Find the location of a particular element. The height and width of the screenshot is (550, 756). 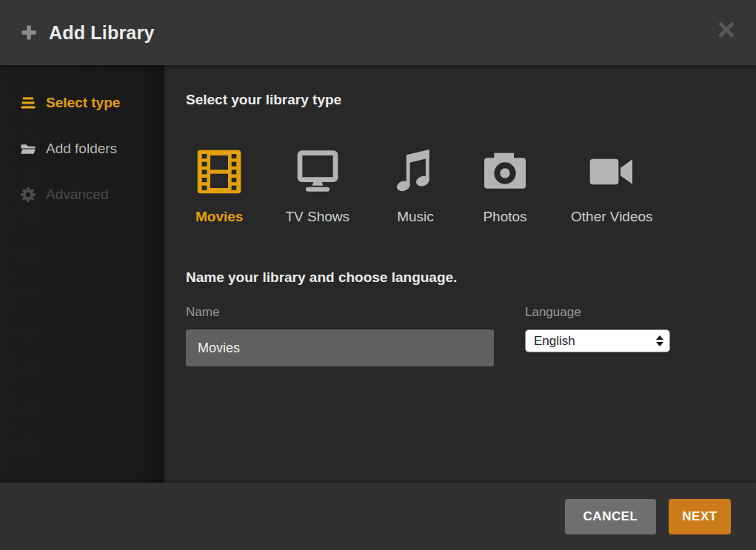

language-field-group: Language English is located at coordinates (598, 329).